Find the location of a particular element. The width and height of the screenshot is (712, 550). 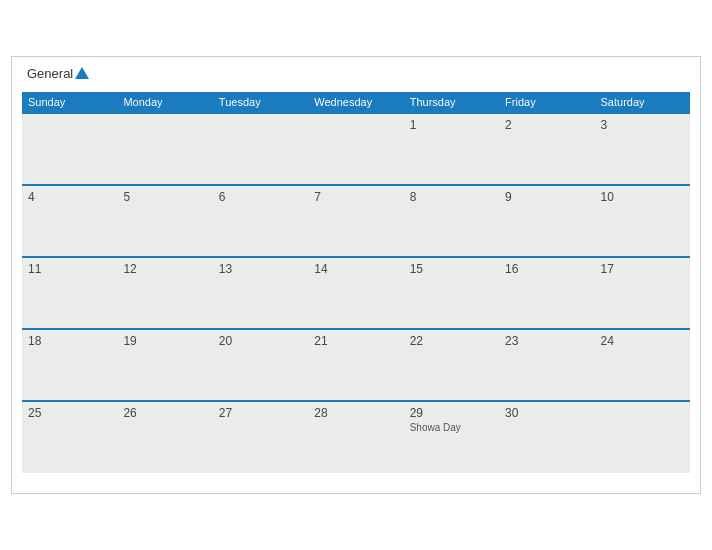

weekday-header: Saturday is located at coordinates (642, 102).